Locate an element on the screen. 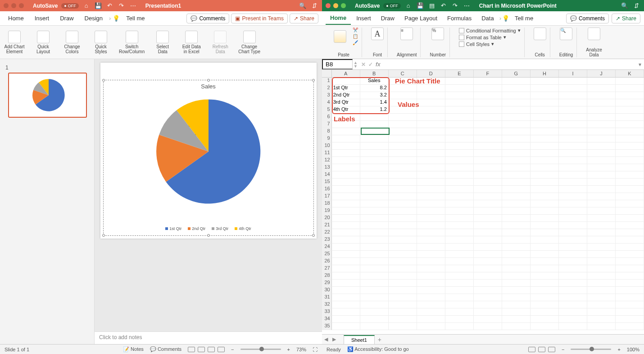 The height and width of the screenshot is (354, 644). cell-F30 is located at coordinates (488, 290).